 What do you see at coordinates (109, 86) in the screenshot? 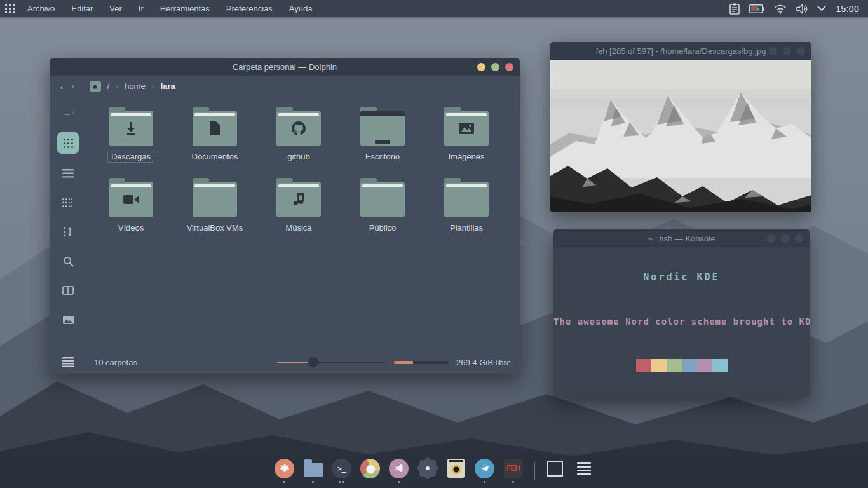
I see `breadcrumb-root: /` at bounding box center [109, 86].